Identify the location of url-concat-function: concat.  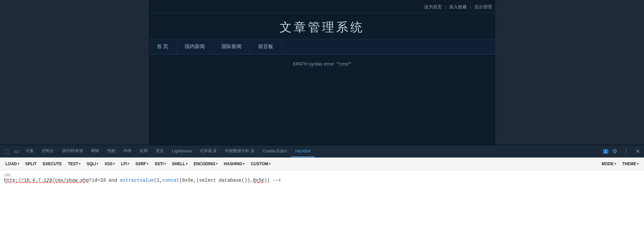
(171, 180).